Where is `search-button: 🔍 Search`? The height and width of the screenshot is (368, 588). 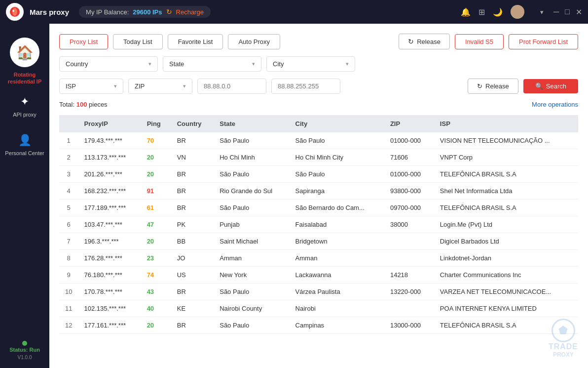
search-button: 🔍 Search is located at coordinates (551, 86).